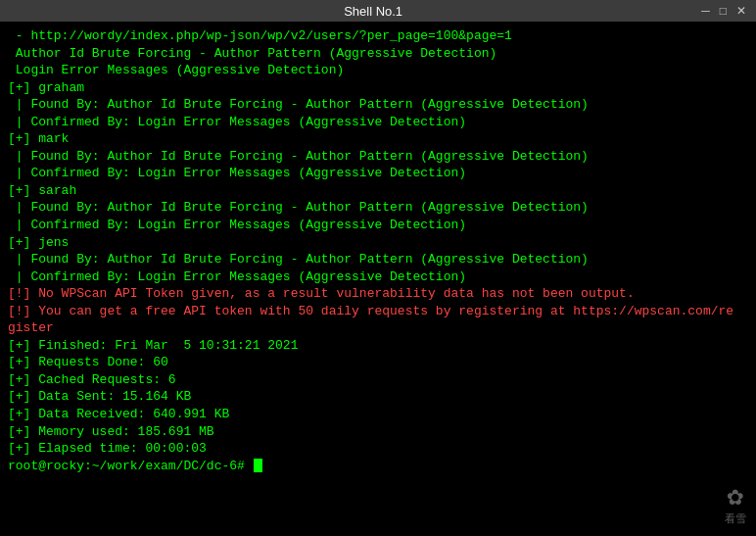 The width and height of the screenshot is (756, 536). What do you see at coordinates (378, 54) in the screenshot?
I see `terminal-line: Author Id Brute Forcing - Author Pattern…` at bounding box center [378, 54].